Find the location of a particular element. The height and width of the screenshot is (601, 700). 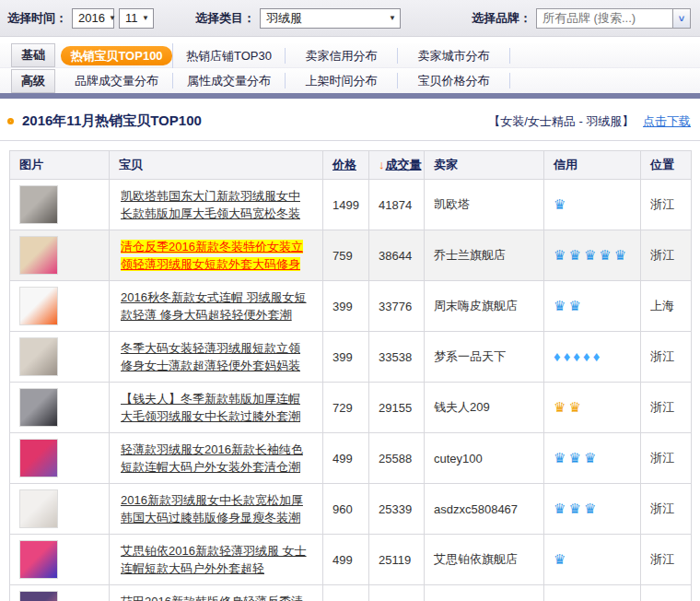

category-select: 羽绒服 ▼ is located at coordinates (330, 18).